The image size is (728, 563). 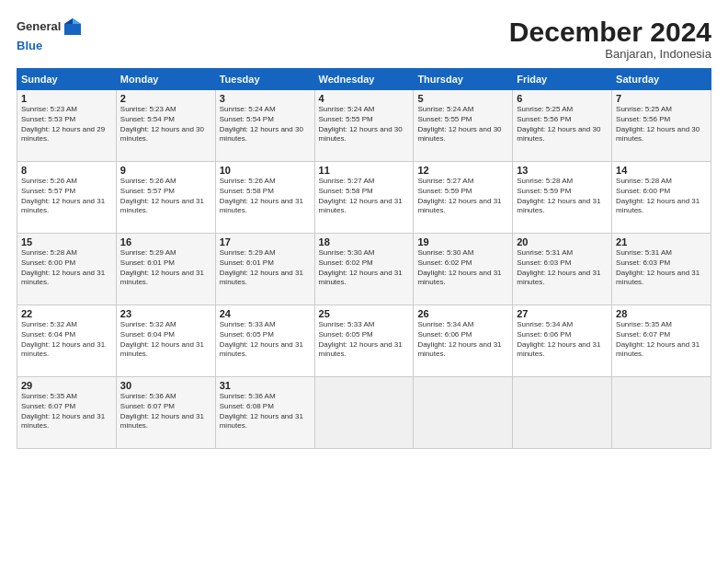 What do you see at coordinates (364, 79) in the screenshot?
I see `day-header-wednesday: Wednesday` at bounding box center [364, 79].